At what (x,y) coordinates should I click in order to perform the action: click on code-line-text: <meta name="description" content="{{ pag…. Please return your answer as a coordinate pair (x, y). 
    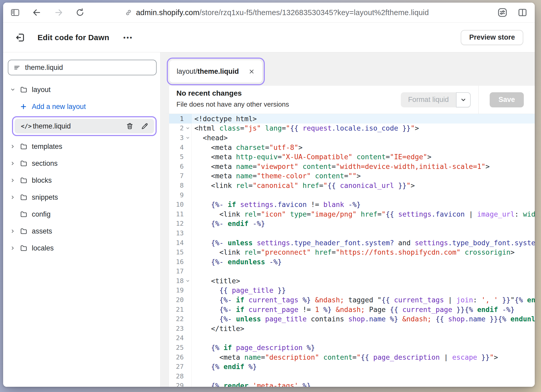
    Looking at the image, I should click on (363, 357).